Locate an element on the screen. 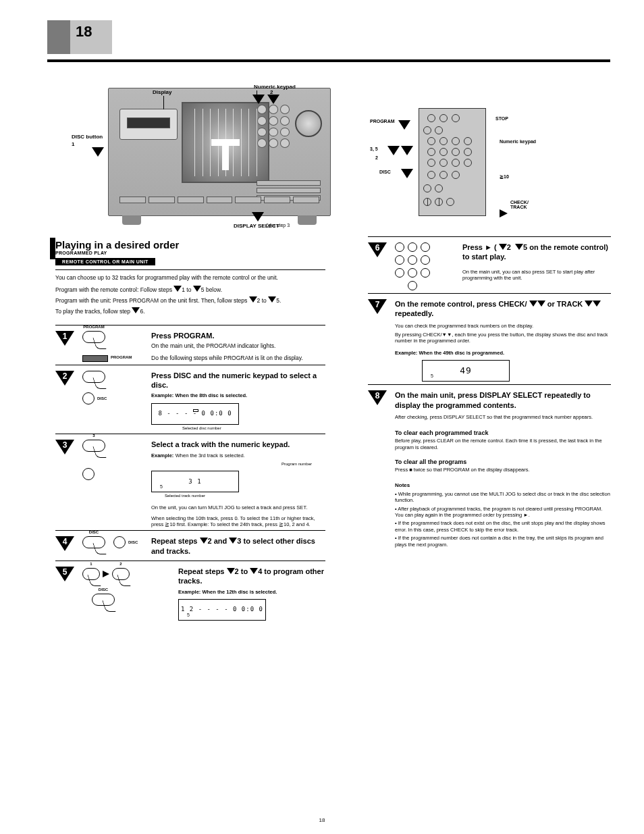 The image size is (644, 834). playing-title: Playing in a desired order is located at coordinates (190, 244).